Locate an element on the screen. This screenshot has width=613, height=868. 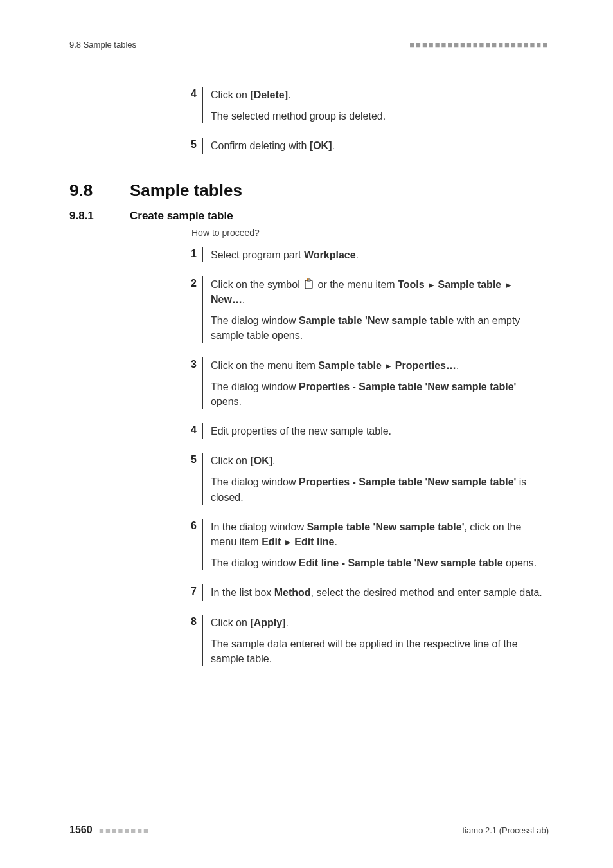
step-body: Click on [Apply].The sample data entered… is located at coordinates (380, 640).